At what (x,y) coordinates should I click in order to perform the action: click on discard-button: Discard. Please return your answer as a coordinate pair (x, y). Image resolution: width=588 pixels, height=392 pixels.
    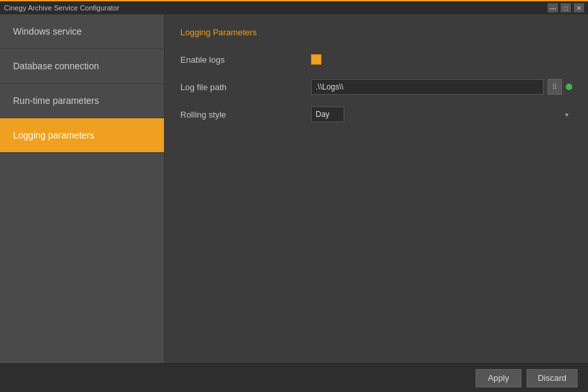
    Looking at the image, I should click on (552, 378).